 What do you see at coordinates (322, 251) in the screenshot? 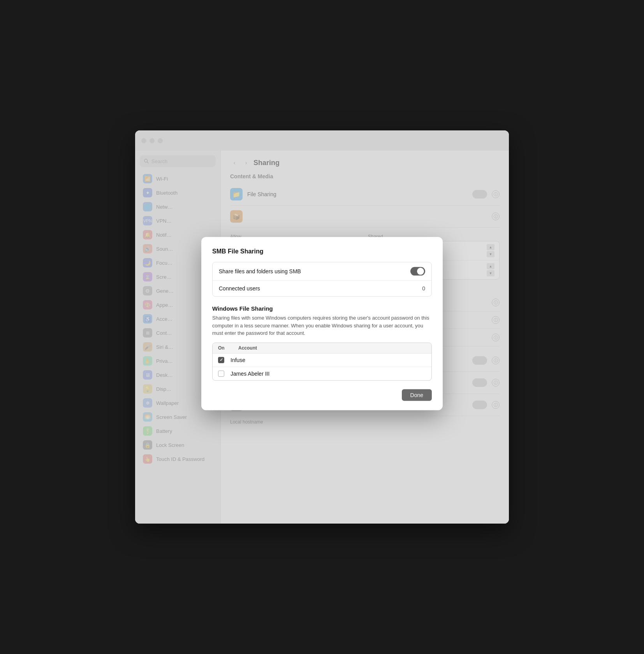
I see `modal-title: SMB File Sharing` at bounding box center [322, 251].